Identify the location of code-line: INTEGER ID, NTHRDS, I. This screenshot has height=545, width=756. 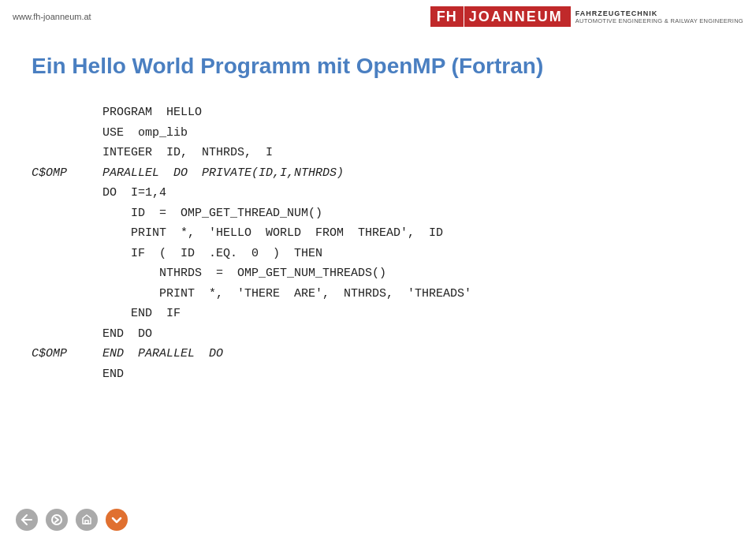
(378, 153).